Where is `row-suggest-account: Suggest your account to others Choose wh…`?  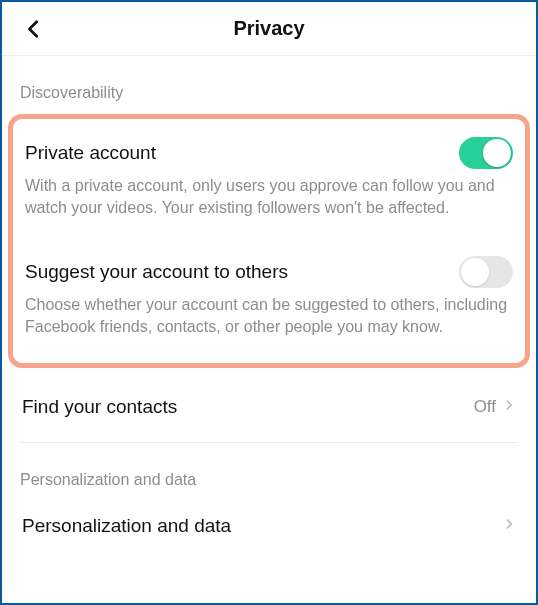 row-suggest-account: Suggest your account to others Choose wh… is located at coordinates (269, 300).